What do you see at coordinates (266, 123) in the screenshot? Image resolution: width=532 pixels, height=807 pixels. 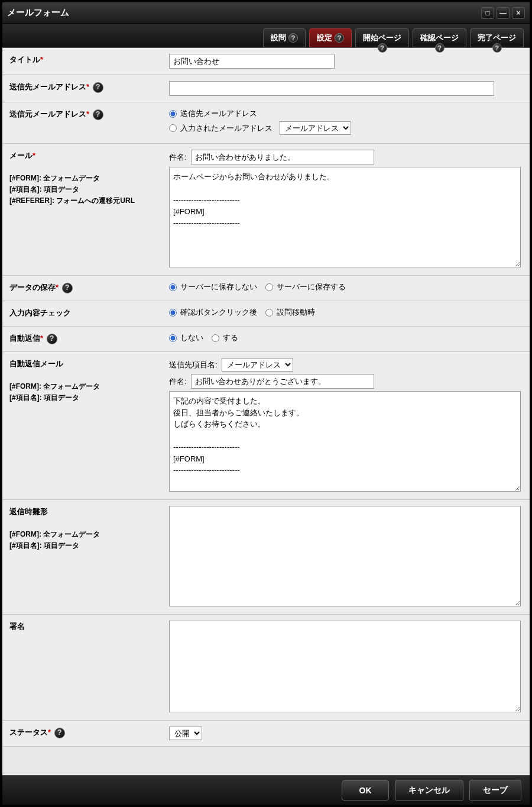 I see `row-sender: 送信元メールアドレス* ? 送信先メールアドレス 入力されたメールアドレス メー…` at bounding box center [266, 123].